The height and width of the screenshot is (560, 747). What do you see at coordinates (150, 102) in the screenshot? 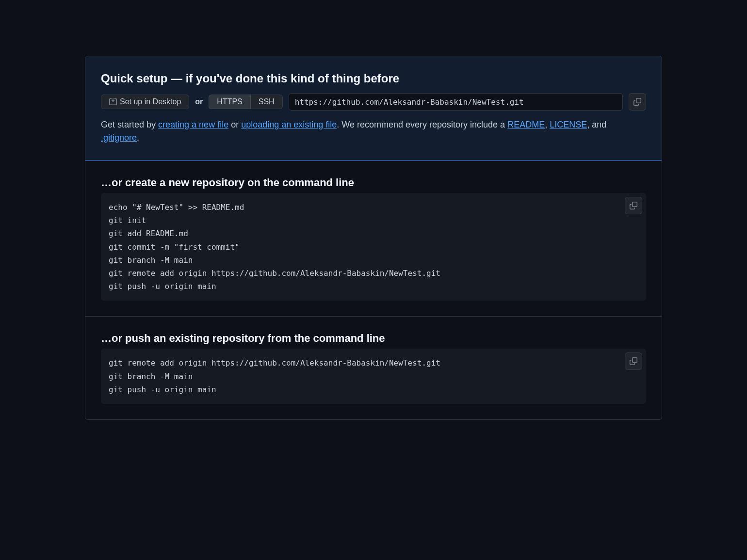
I see `setup-desktop-label: Set up in Desktop` at bounding box center [150, 102].